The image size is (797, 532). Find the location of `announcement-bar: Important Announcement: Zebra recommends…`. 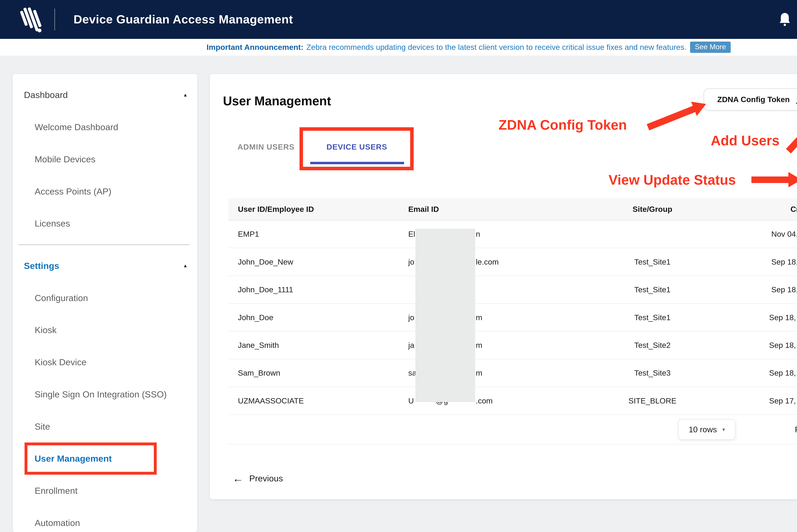

announcement-bar: Important Announcement: Zebra recommends… is located at coordinates (398, 48).